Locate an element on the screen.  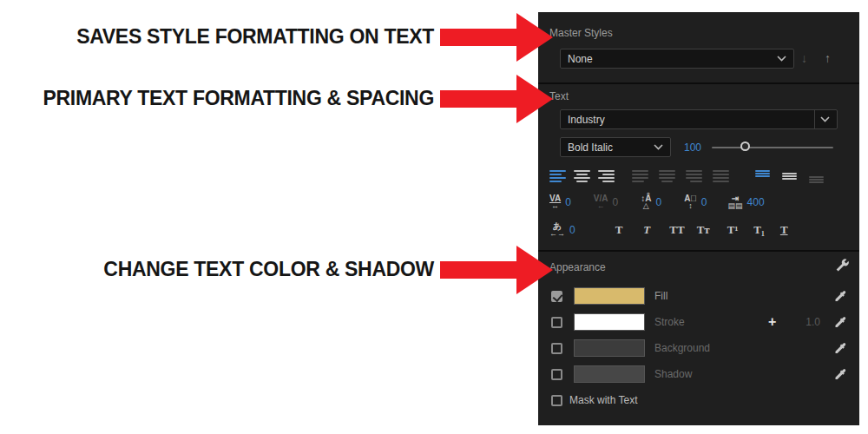
vertical-align-bottom-button is located at coordinates (816, 177).